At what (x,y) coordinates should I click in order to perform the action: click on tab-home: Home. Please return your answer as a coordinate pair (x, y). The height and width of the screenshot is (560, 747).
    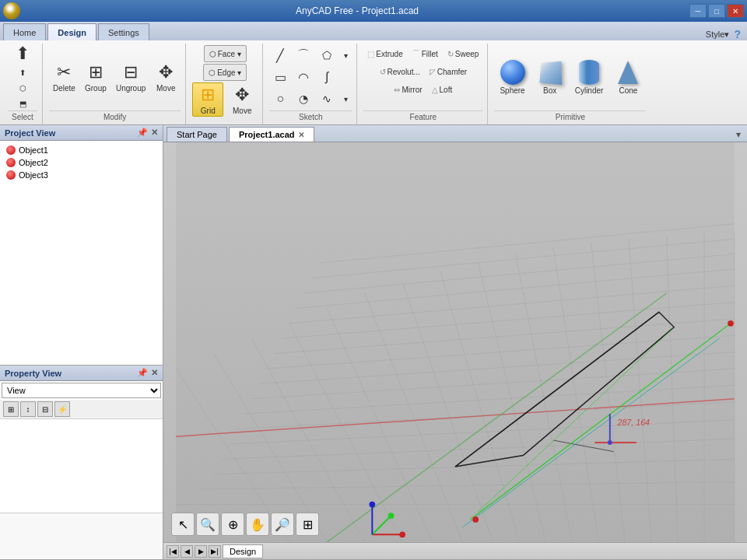
    Looking at the image, I should click on (25, 32).